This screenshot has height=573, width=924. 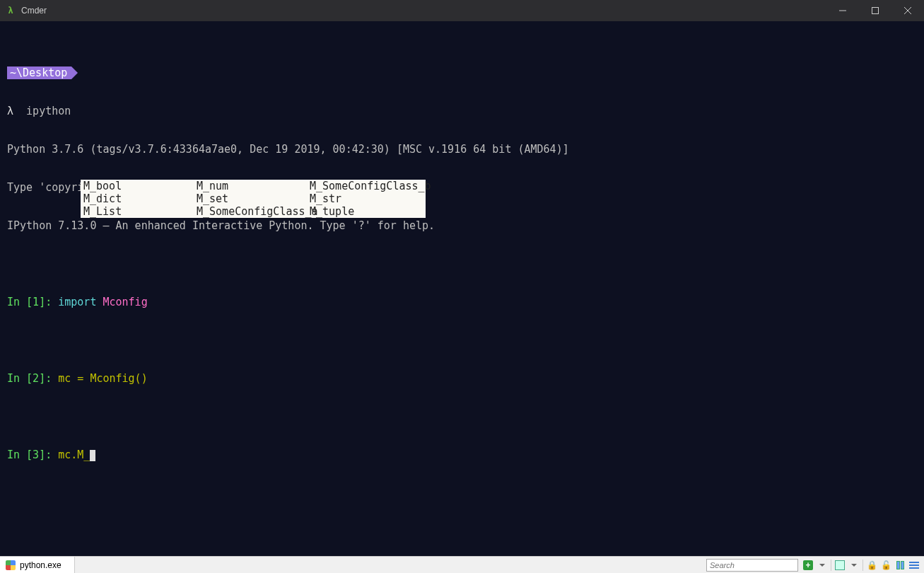 What do you see at coordinates (52, 226) in the screenshot?
I see `ipython-banner-version: IPython 7.13.0` at bounding box center [52, 226].